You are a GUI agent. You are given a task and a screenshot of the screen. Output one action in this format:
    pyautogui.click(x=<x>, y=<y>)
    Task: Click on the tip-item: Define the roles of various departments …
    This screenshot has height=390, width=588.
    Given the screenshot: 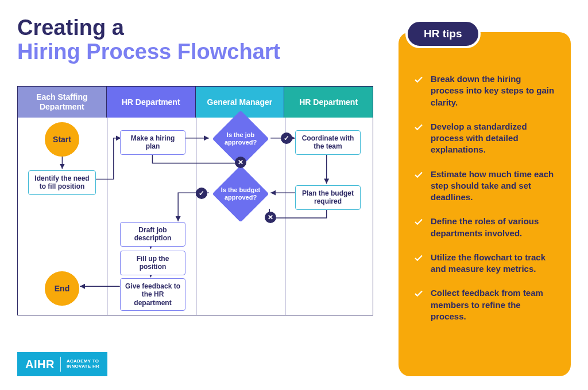 What is the action you would take?
    pyautogui.click(x=485, y=227)
    